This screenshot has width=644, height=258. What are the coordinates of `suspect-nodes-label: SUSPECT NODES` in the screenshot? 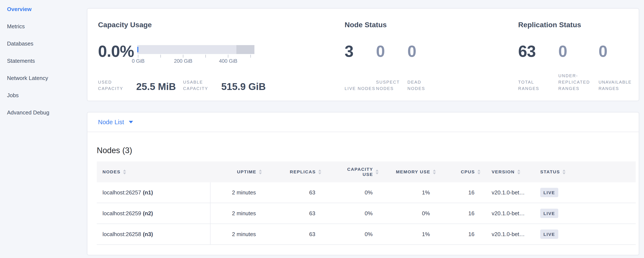 It's located at (392, 85).